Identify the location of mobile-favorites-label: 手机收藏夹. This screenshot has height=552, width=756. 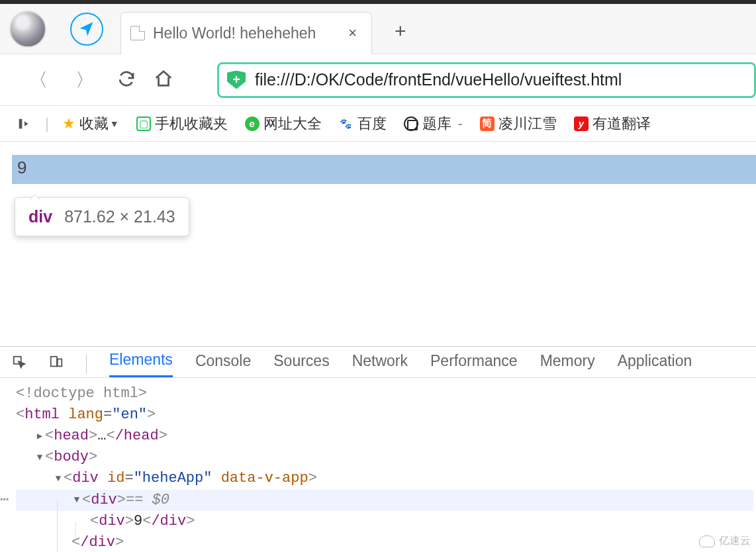
(191, 124).